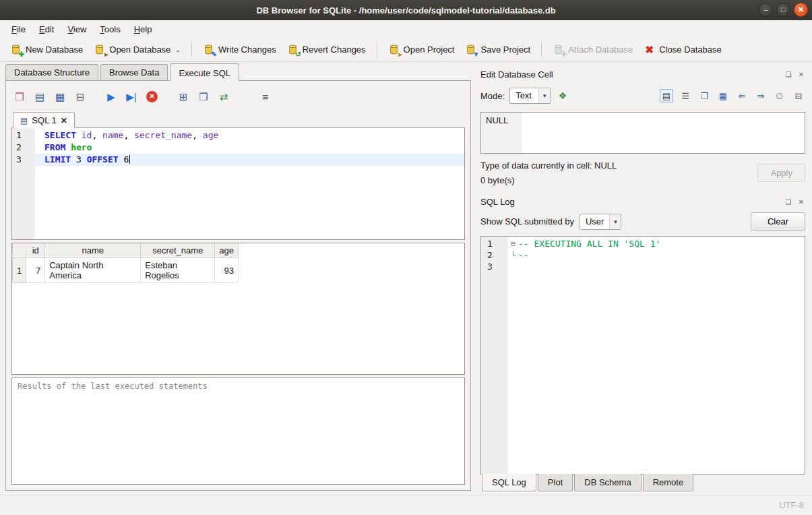 The image size is (812, 515). What do you see at coordinates (249, 135) in the screenshot?
I see `editor-code: SELECT id, name, secret_name, age` at bounding box center [249, 135].